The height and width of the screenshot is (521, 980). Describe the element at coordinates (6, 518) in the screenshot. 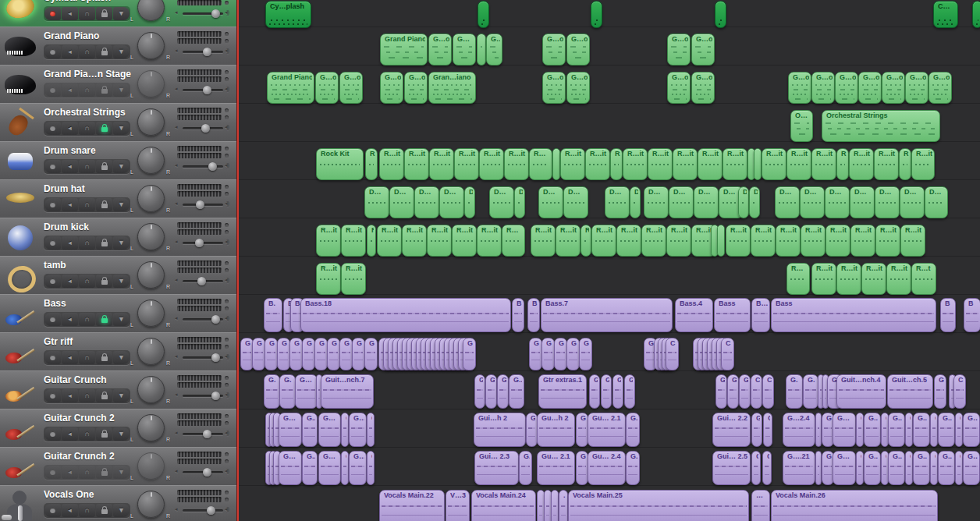

I see `scrollbar-thumb` at that location.